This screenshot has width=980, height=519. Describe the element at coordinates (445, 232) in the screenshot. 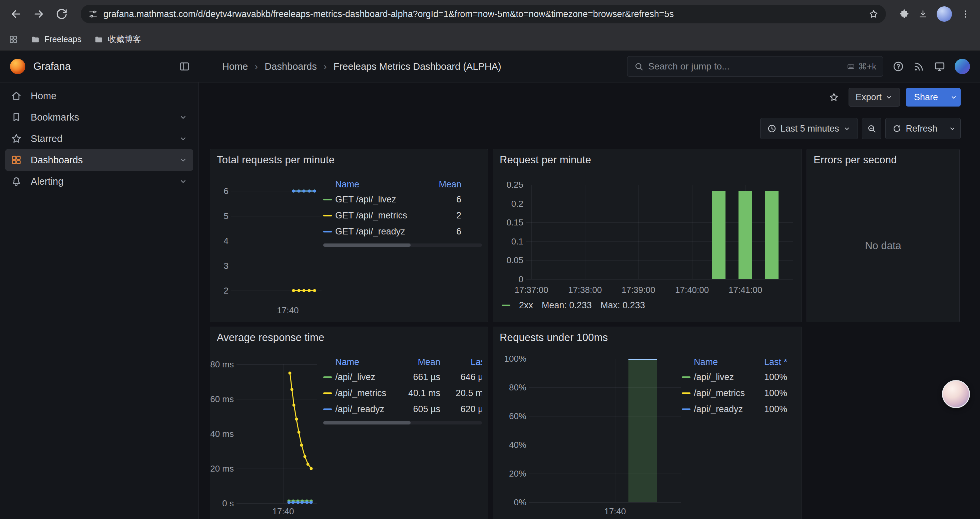

I see `series-mean: 6` at that location.